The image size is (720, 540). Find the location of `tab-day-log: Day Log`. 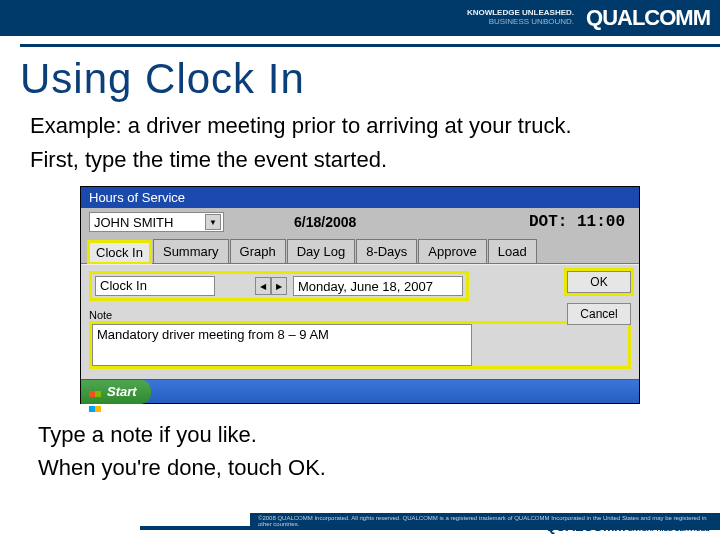

tab-day-log: Day Log is located at coordinates (321, 251).